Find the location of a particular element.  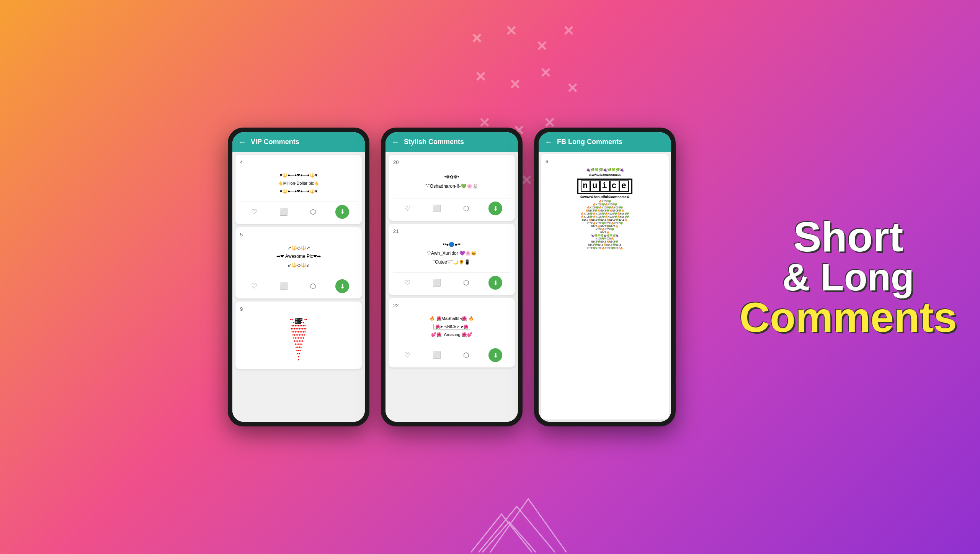

card-4-content: ♥️🔱●—●❤●—●🔱♥️ 👆Million-Dollar pic👆 ♥️🔱●—… is located at coordinates (299, 183).